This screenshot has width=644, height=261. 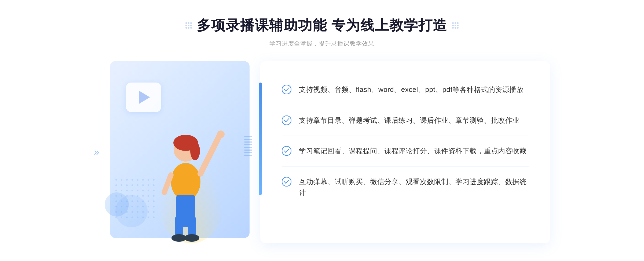 I want to click on page-title: 多项录播课辅助功能 专为线上教学打造, so click(x=322, y=25).